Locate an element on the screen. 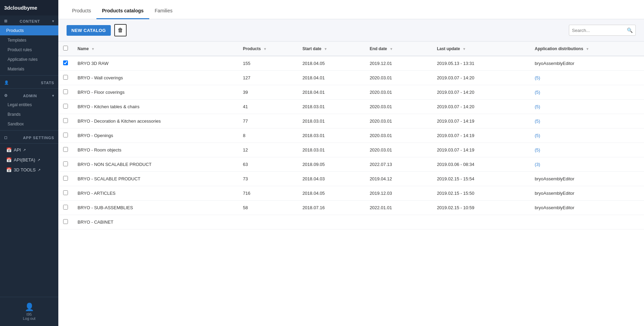 The width and height of the screenshot is (644, 326). distribution-link-4: (5) is located at coordinates (537, 121).